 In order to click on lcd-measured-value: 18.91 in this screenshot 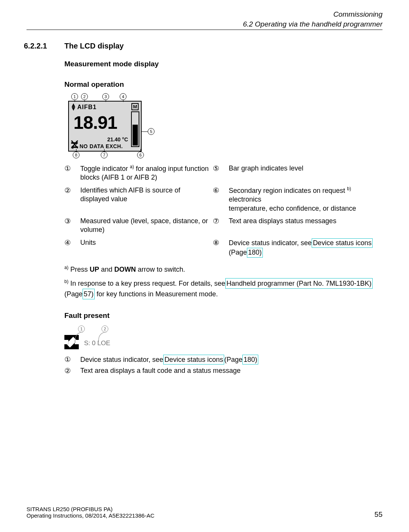, I will do `click(95, 123)`.